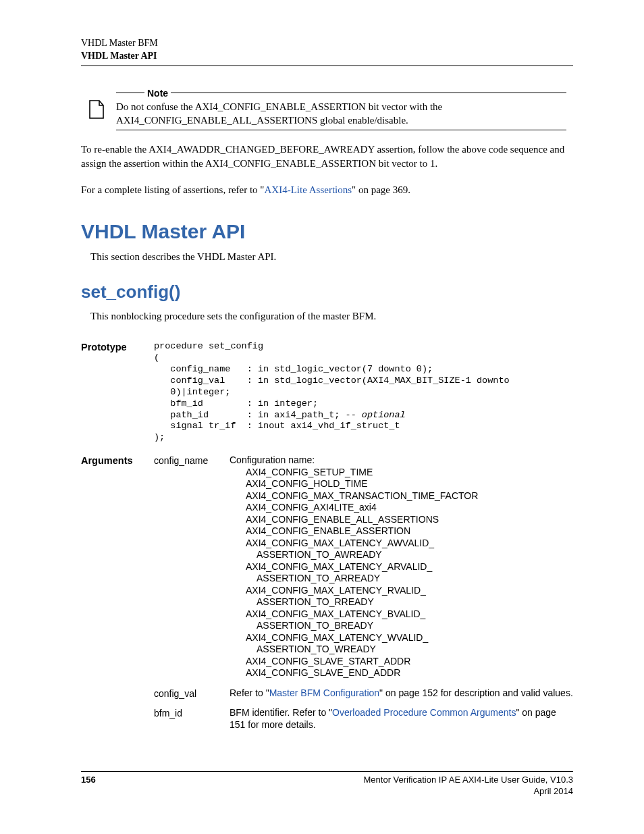 The width and height of the screenshot is (644, 834). Describe the element at coordinates (327, 157) in the screenshot. I see `paragraph-reenable: To re-enable the AXI4_AWADDR_CHANGED_BEF…` at that location.